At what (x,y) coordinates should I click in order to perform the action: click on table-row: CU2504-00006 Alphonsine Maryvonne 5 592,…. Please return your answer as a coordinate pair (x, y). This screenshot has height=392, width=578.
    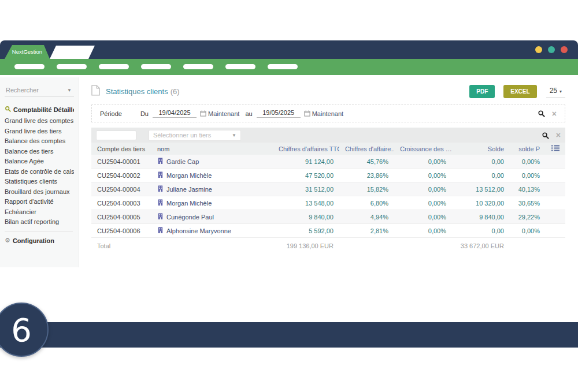
    Looking at the image, I should click on (328, 231).